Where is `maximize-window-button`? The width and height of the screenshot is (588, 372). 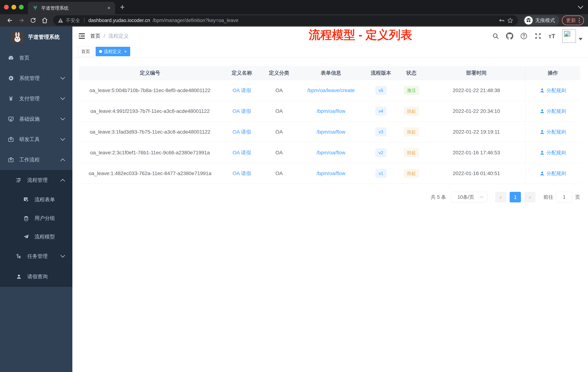 maximize-window-button is located at coordinates (21, 7).